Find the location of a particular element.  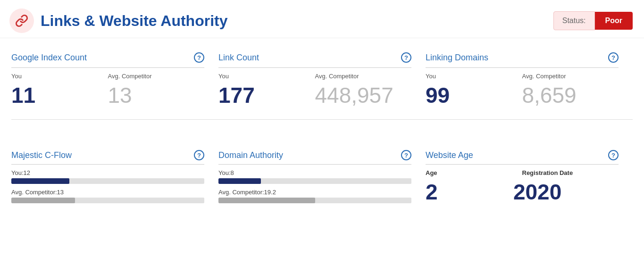

help-icon-da: ? is located at coordinates (406, 155).